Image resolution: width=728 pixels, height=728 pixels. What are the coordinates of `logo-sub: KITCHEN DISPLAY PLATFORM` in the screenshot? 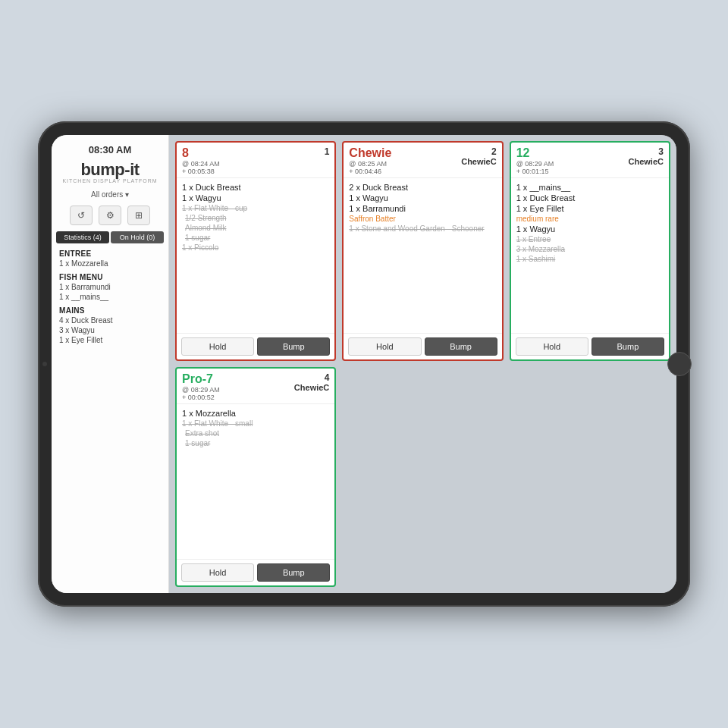 It's located at (110, 180).